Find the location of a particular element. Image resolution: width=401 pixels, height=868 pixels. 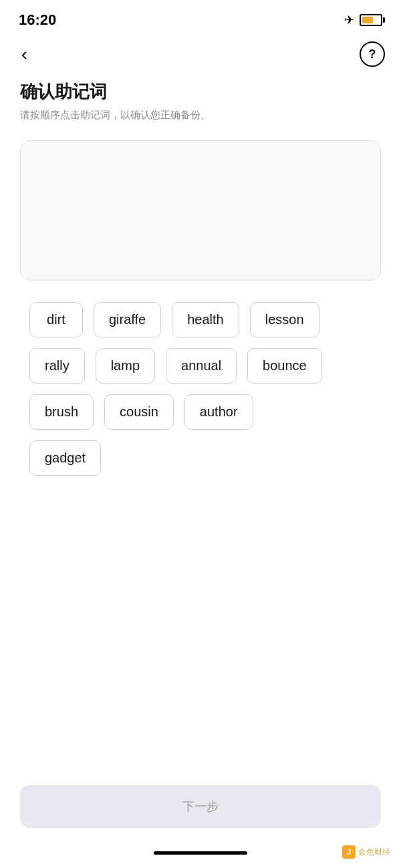

word-chip-author: author is located at coordinates (219, 412).